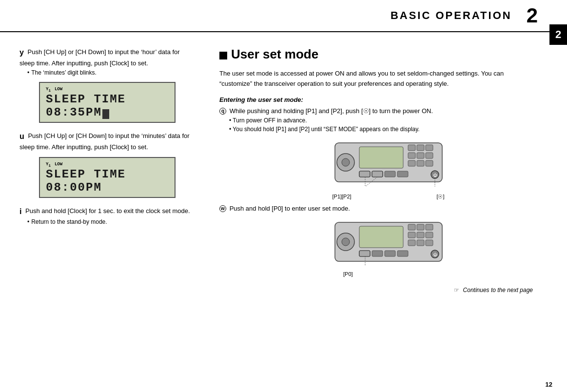 The image size is (567, 392). I want to click on step-i-bullet: •Return to the stand-by mode., so click(111, 222).